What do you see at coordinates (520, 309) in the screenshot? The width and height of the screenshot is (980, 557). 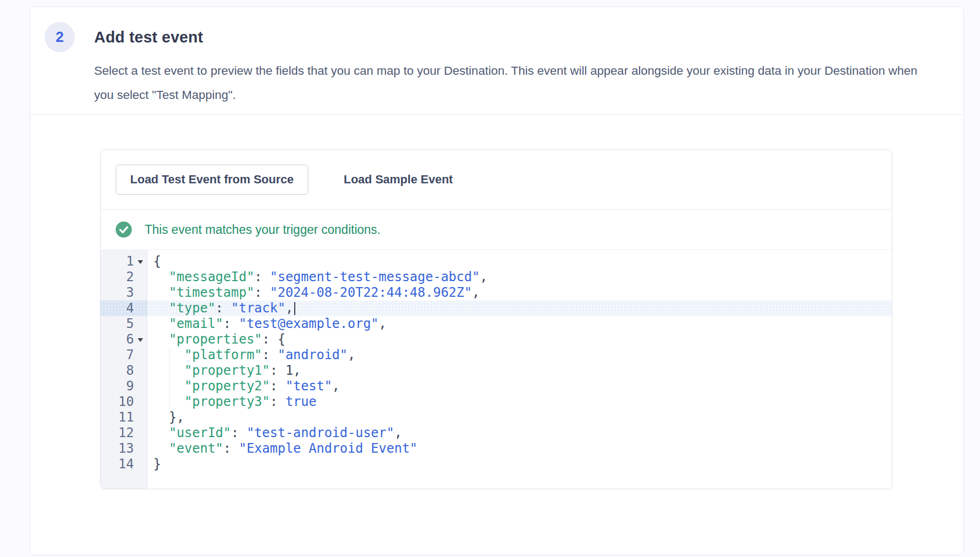 I see `code-line: "type": "track",` at bounding box center [520, 309].